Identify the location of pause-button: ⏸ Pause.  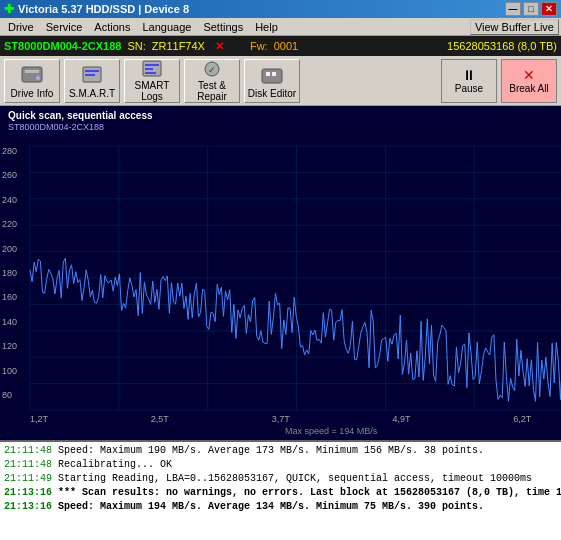
(469, 81).